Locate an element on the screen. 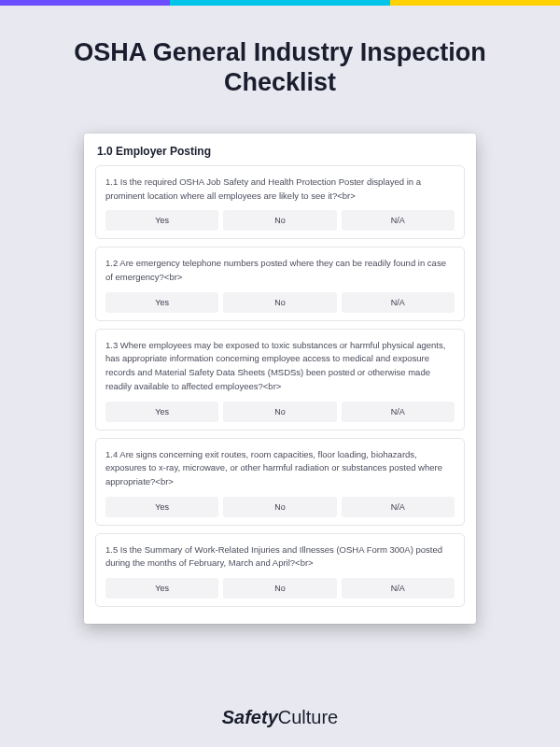 The image size is (560, 747). question-block: 1.3 Where employees may be exposed to to… is located at coordinates (280, 379).